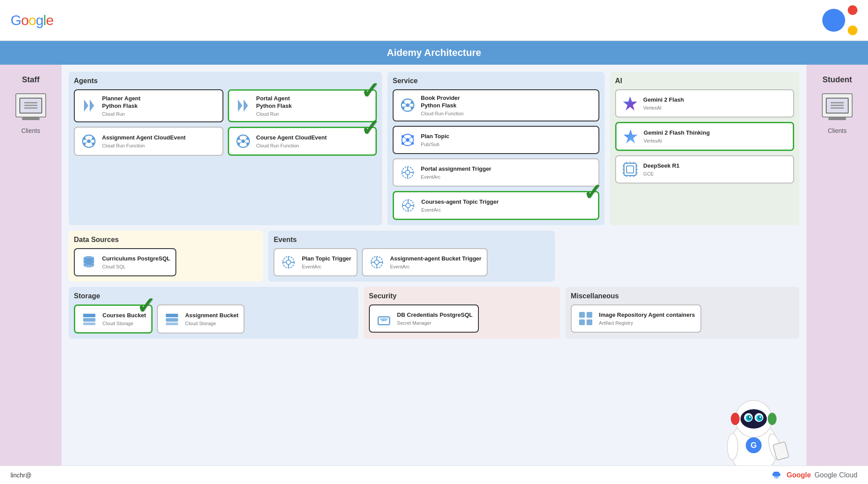 This screenshot has height=484, width=868. I want to click on course-agent-title: Course Agent CloudEvent, so click(314, 138).